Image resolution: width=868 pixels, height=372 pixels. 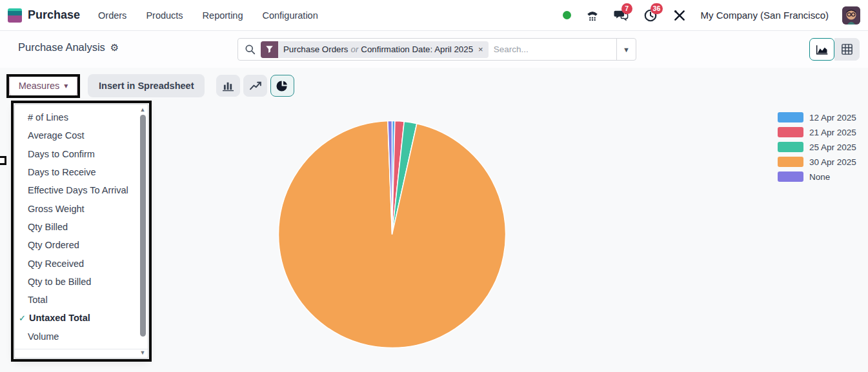 What do you see at coordinates (283, 86) in the screenshot?
I see `pie-chart-button` at bounding box center [283, 86].